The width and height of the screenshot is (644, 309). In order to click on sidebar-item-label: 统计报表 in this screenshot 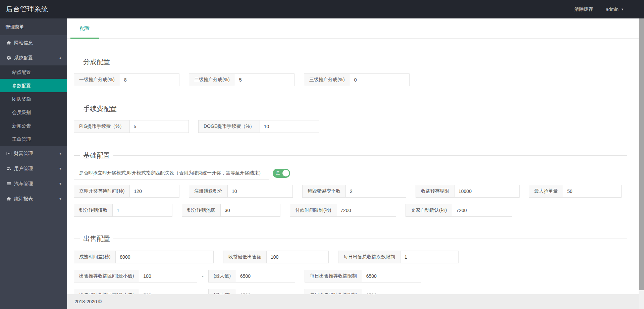, I will do `click(23, 199)`.